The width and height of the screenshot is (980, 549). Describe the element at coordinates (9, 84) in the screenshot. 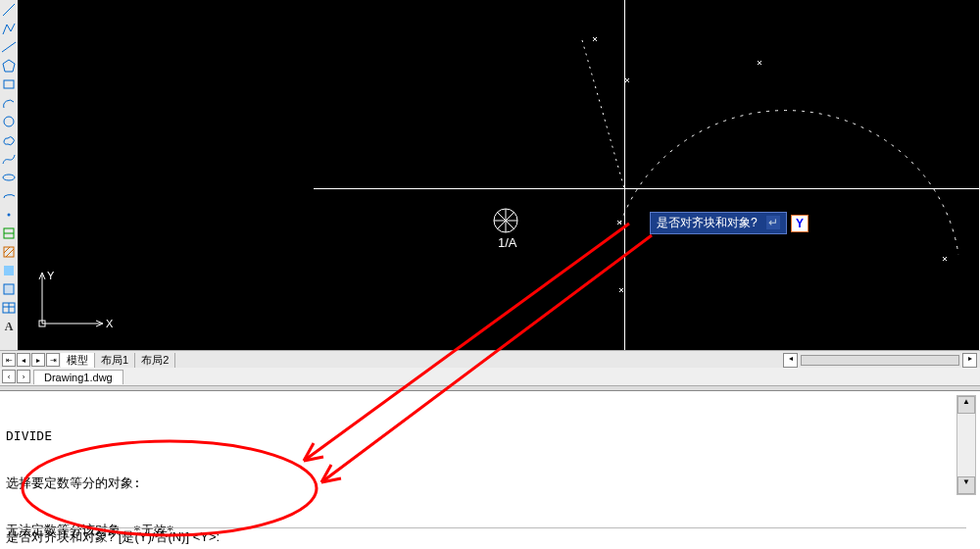

I see `rectangle-icon` at that location.